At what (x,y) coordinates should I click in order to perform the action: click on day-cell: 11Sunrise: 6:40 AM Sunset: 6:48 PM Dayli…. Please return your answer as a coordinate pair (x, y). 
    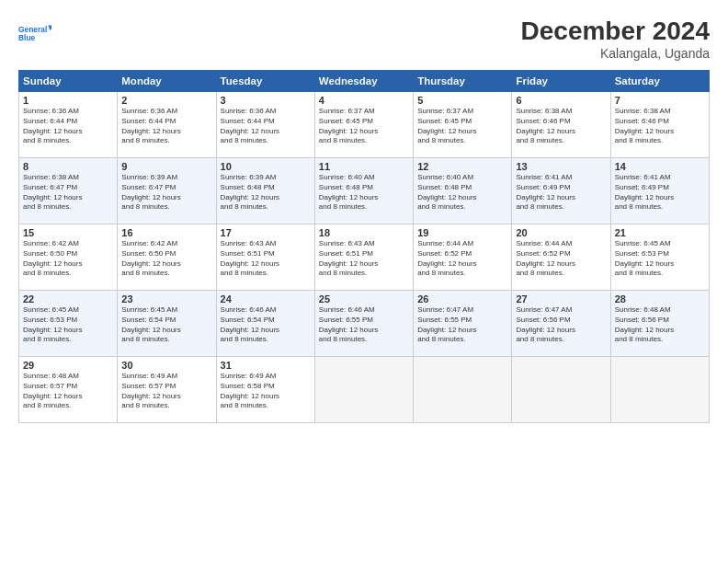
    Looking at the image, I should click on (364, 191).